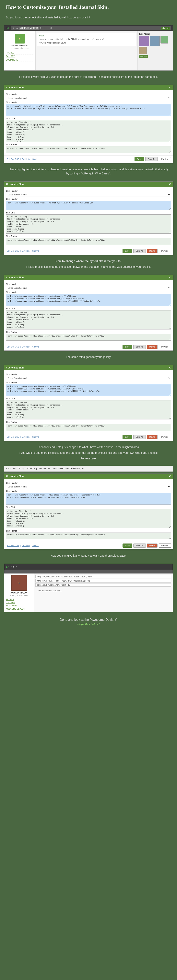 This screenshot has height=980, width=177. Describe the element at coordinates (88, 131) in the screenshot. I see `skin-css-textarea: /* Journal Clean-Up */ #background{color…` at that location.